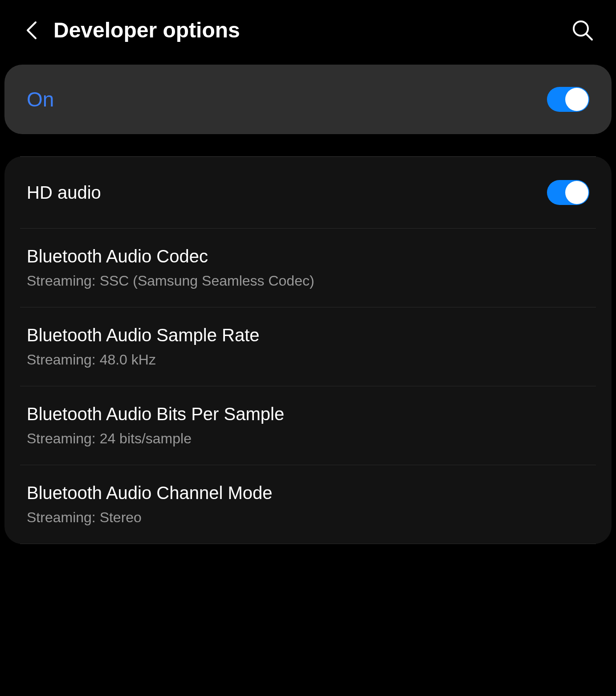  What do you see at coordinates (308, 360) in the screenshot?
I see `setting-subtitle: Streaming: 48.0 kHz` at bounding box center [308, 360].